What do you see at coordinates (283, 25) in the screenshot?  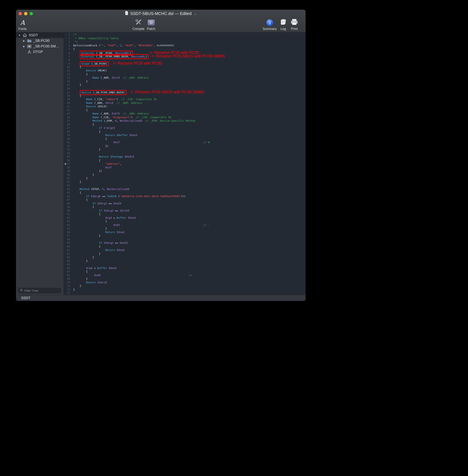 I see `log-button: Log` at bounding box center [283, 25].